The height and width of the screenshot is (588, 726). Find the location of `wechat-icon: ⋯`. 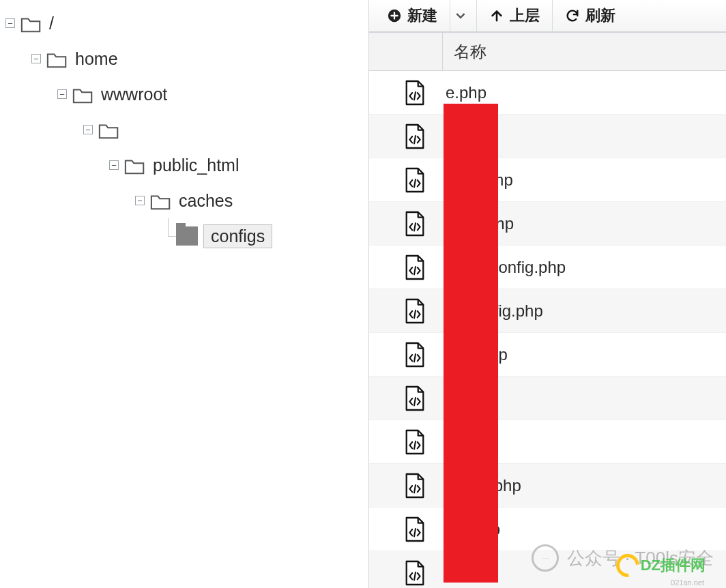

wechat-icon: ⋯ is located at coordinates (545, 558).